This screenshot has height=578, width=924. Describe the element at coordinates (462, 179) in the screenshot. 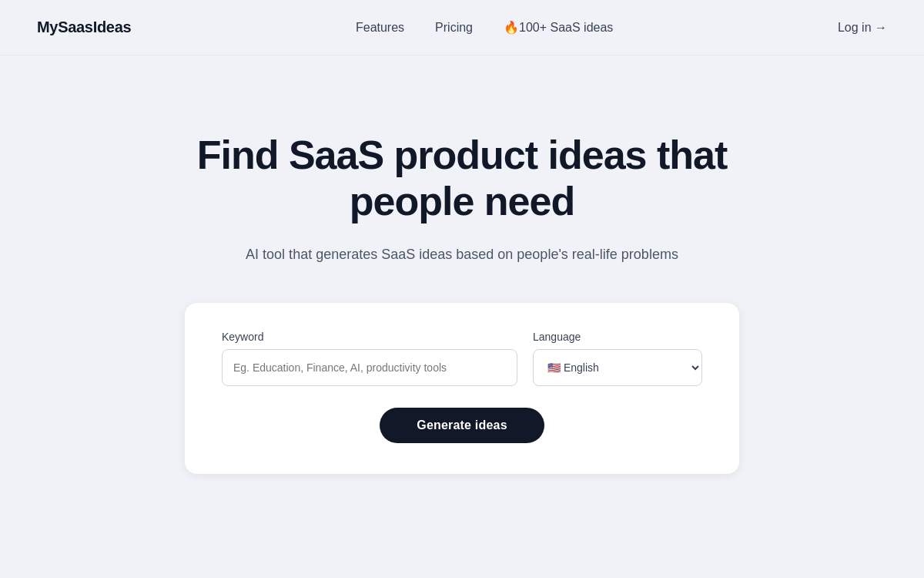

I see `hero-title: Find SaaS product ideas that people need` at that location.